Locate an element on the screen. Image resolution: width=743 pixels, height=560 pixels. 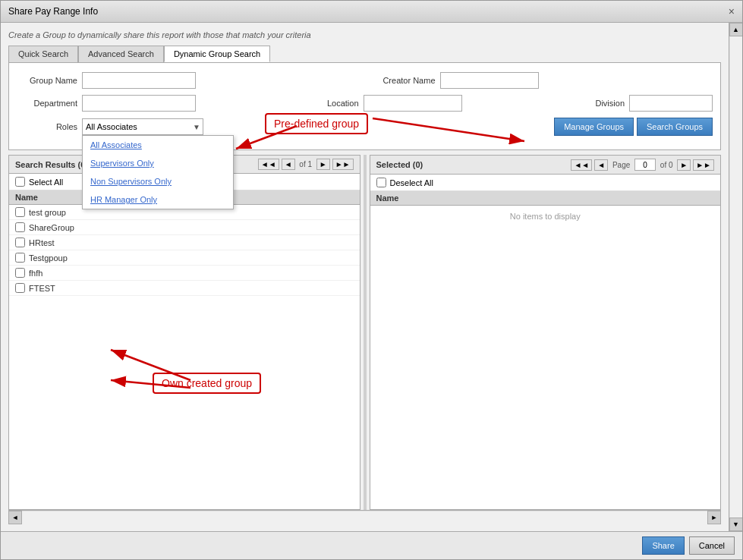
scroll-left-button: ◄ is located at coordinates (15, 518).